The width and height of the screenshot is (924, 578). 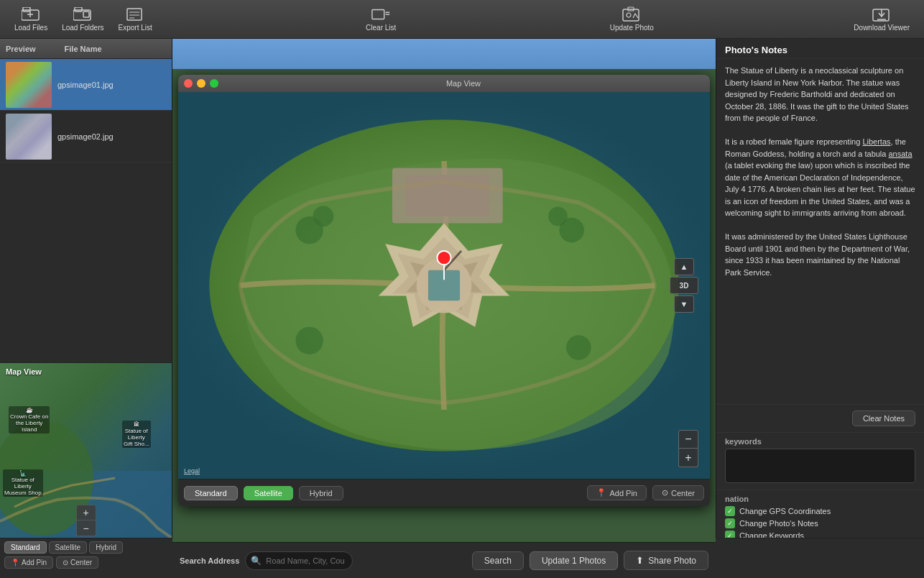 What do you see at coordinates (86, 49) in the screenshot?
I see `file-list-header: Preview File Name` at bounding box center [86, 49].